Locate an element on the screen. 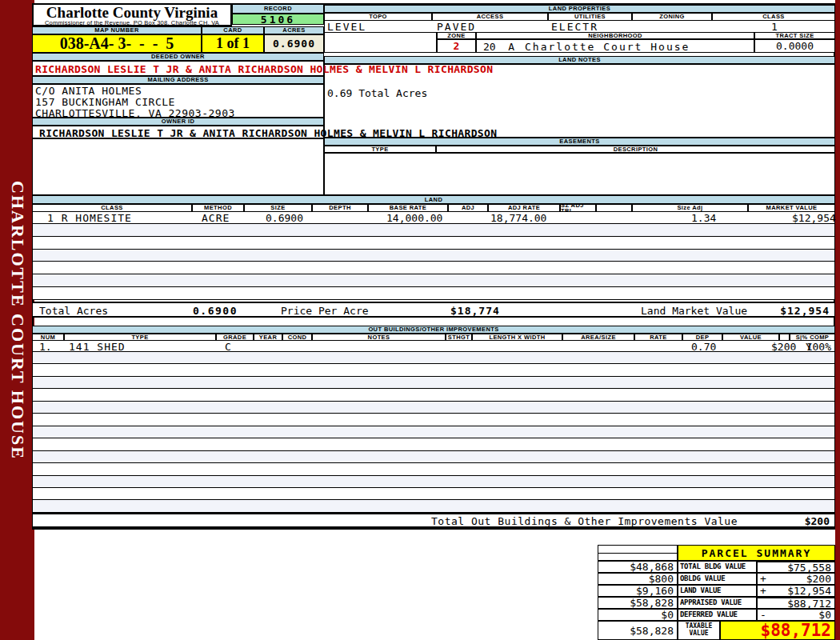  land-empty-rows is located at coordinates (434, 262).